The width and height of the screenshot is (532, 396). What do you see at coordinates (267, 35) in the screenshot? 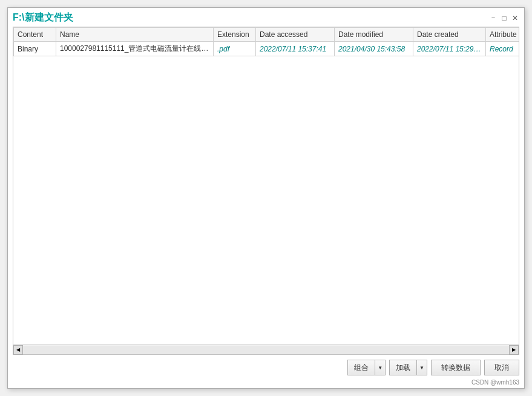
I see `table-header-row: Content Name Extension Date accessed Dat…` at bounding box center [267, 35].